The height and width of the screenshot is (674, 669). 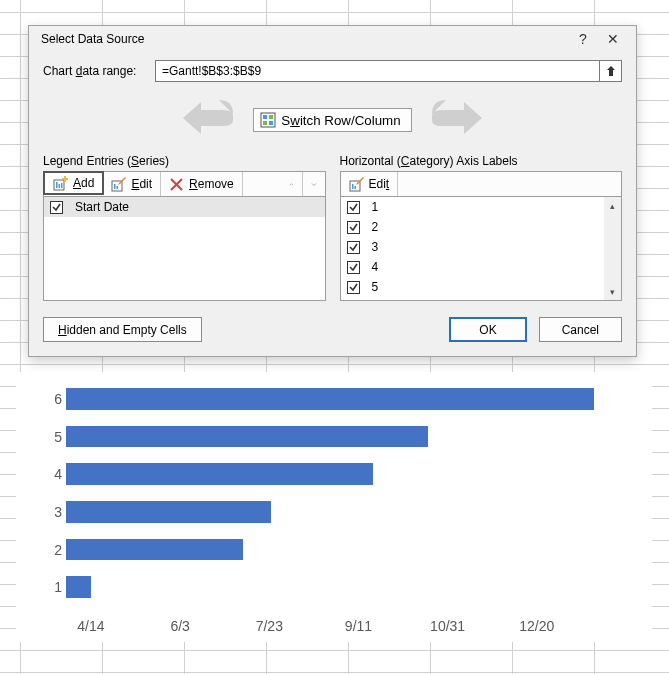 I want to click on switch-row-column-button: Switch Row/Column, so click(x=332, y=120).